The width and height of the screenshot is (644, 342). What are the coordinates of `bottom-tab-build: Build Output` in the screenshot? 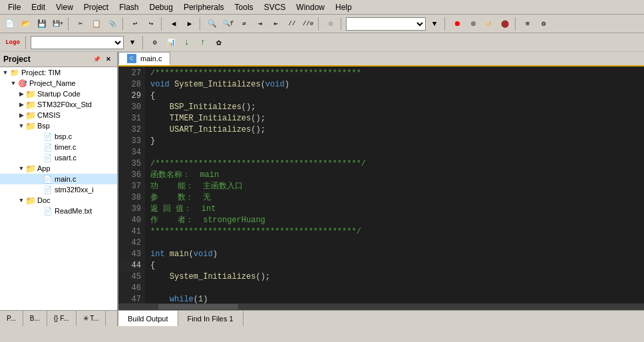 It's located at (148, 318).